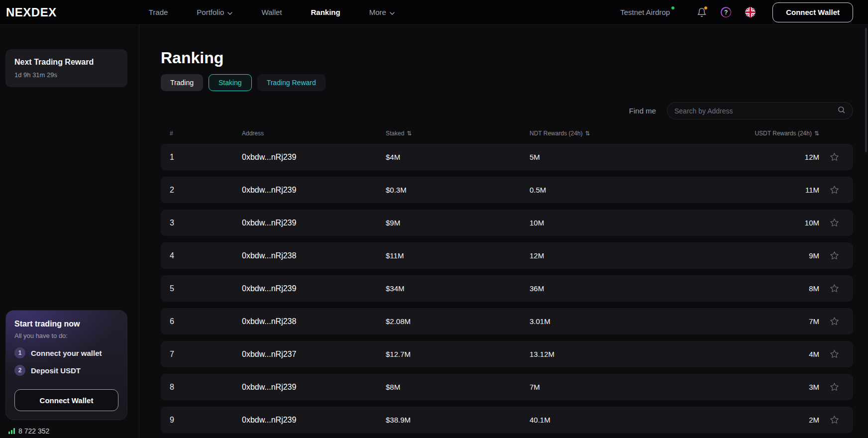 The image size is (868, 438). I want to click on table-row: 7 0xbdw...nRj237 $12.7M 13.12M 4M, so click(507, 354).